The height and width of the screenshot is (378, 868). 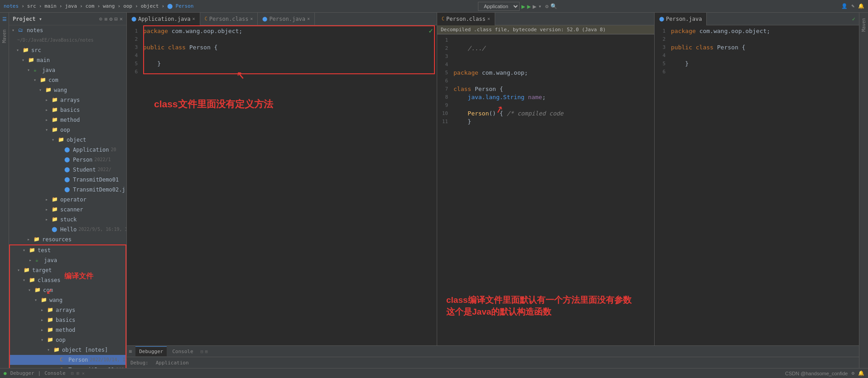 I want to click on tree-arrow-com: ▾, so click(x=37, y=80).